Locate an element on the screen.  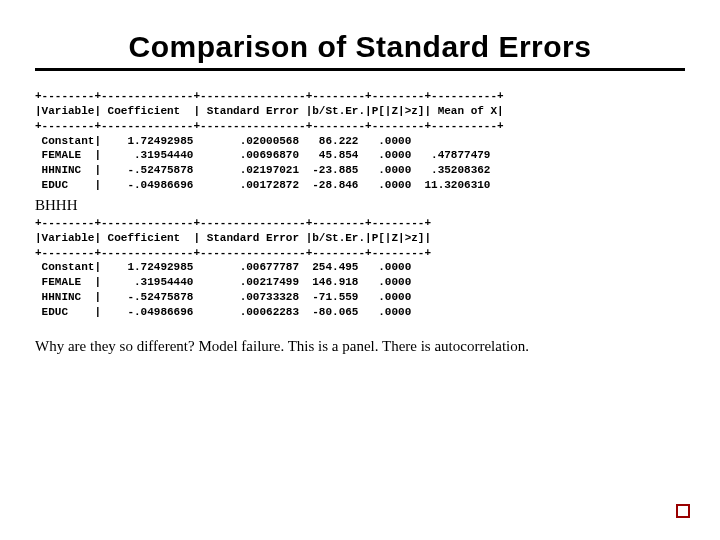
page-title: Comparison of Standard Errors is located at coordinates (360, 47).